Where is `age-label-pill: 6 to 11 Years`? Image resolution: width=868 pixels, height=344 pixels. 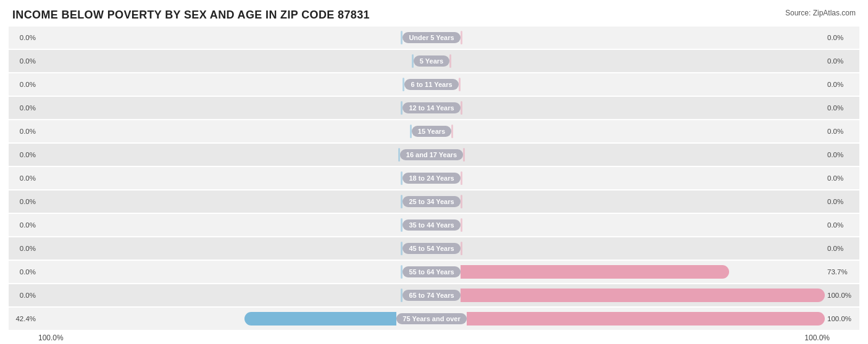 age-label-pill: 6 to 11 Years is located at coordinates (431, 84).